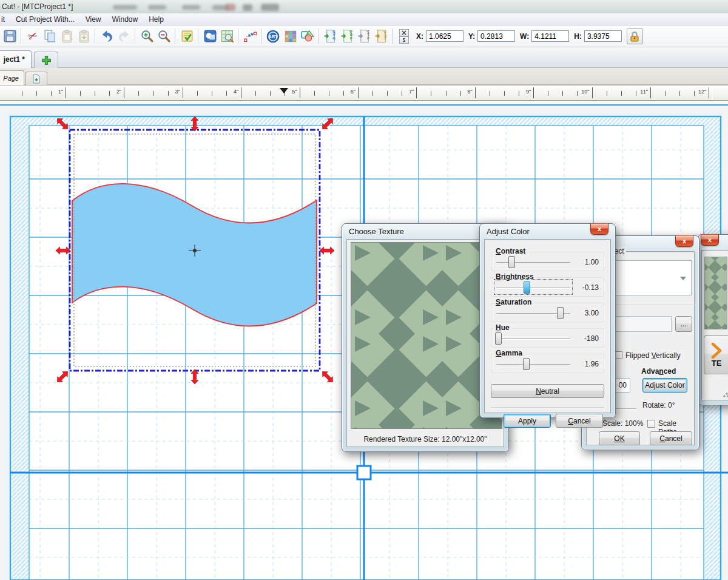 The height and width of the screenshot is (580, 728). Describe the element at coordinates (404, 40) in the screenshot. I see `s-mode-icon` at that location.